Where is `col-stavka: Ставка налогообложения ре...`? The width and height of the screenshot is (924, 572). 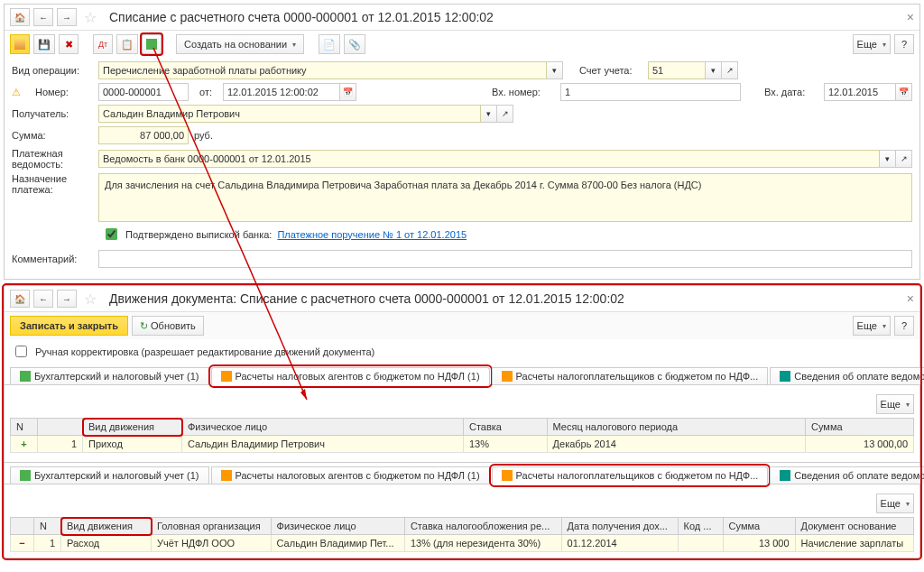
col-stavka: Ставка налогообложения ре... is located at coordinates (483, 527).